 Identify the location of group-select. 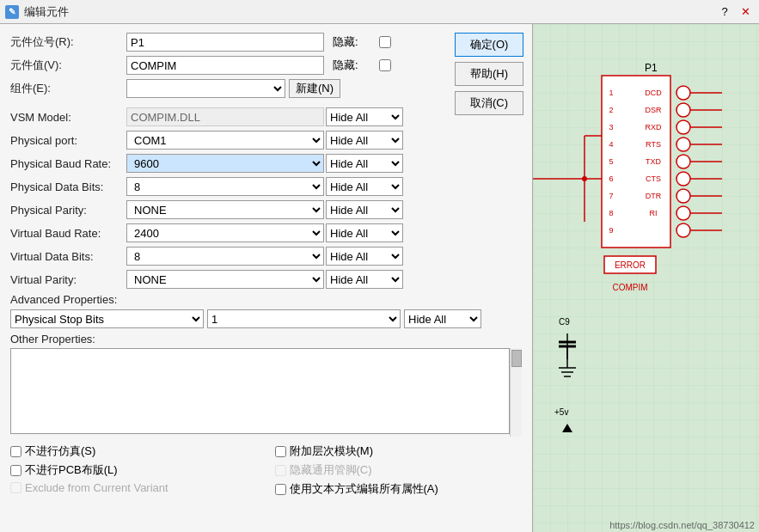
(206, 89).